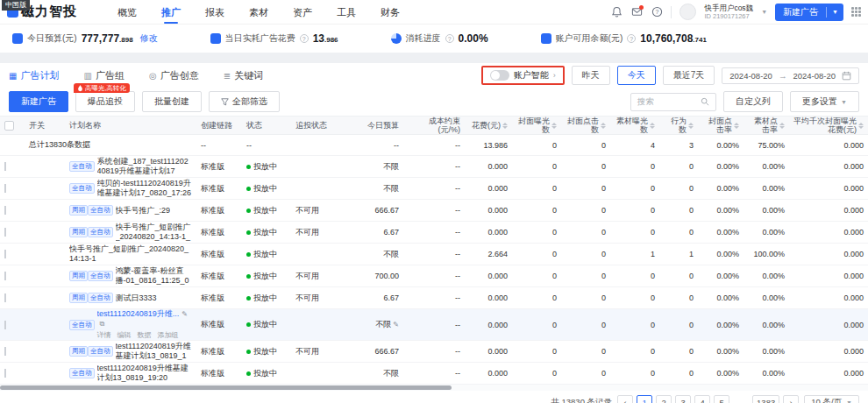 The image size is (868, 403). I want to click on plan-name: test11120240819升维基建计划13_0819_19:20, so click(146, 373).